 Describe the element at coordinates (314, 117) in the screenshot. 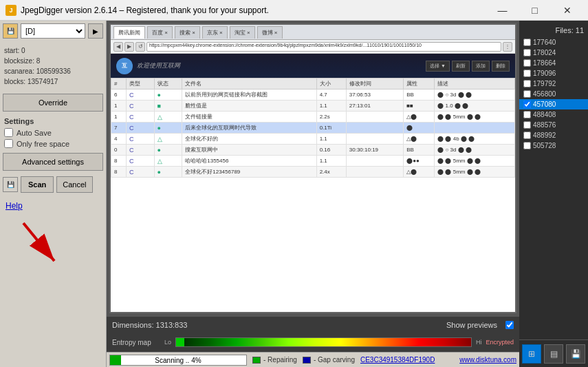

I see `table-row: 1 C △ 文件链接量 2.2s △⬤ ⬤ ⬤ 5mm ⬤ ⬤` at that location.